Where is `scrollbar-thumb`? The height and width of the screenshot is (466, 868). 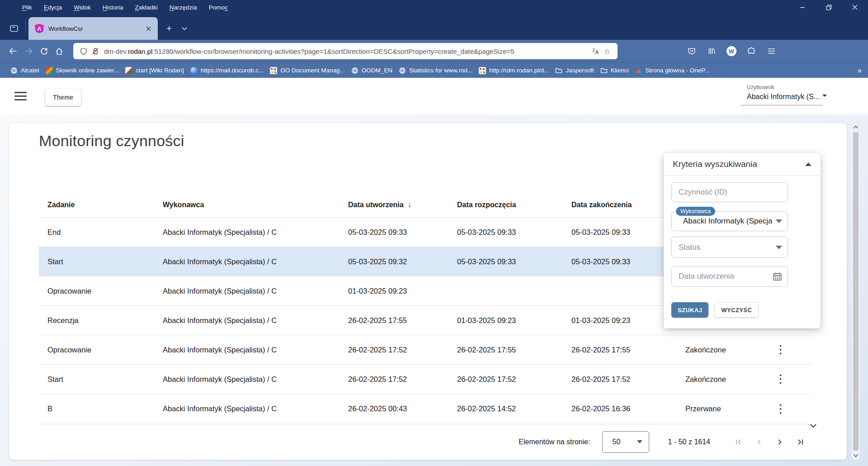
scrollbar-thumb is located at coordinates (856, 291).